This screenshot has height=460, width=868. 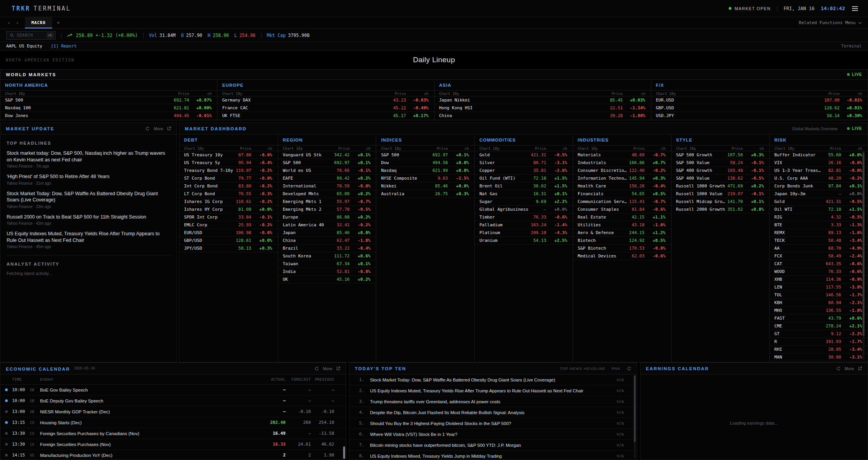 What do you see at coordinates (819, 210) in the screenshot?
I see `instrument-row: Oil WTI 72.18 +1.5%` at bounding box center [819, 210].